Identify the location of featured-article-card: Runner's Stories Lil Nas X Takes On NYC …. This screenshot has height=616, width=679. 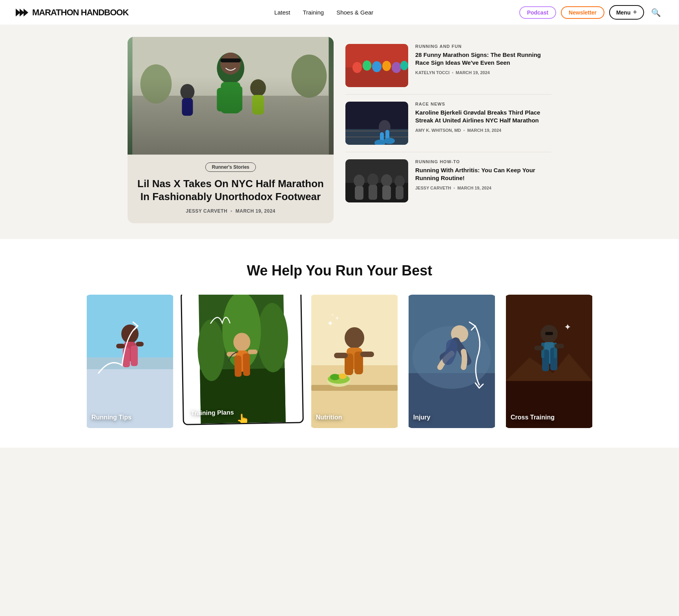
(231, 130).